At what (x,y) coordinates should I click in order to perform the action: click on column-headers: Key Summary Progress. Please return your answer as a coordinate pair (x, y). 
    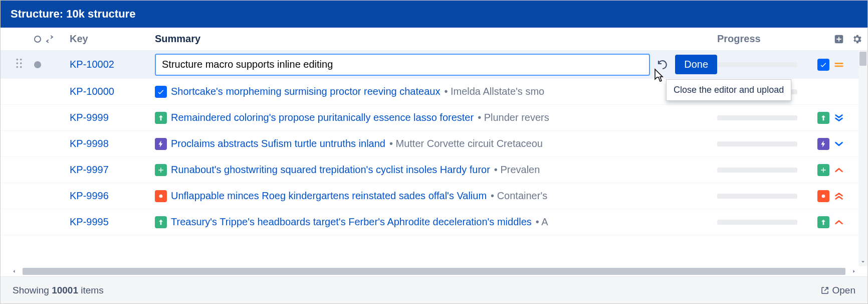
    Looking at the image, I should click on (434, 39).